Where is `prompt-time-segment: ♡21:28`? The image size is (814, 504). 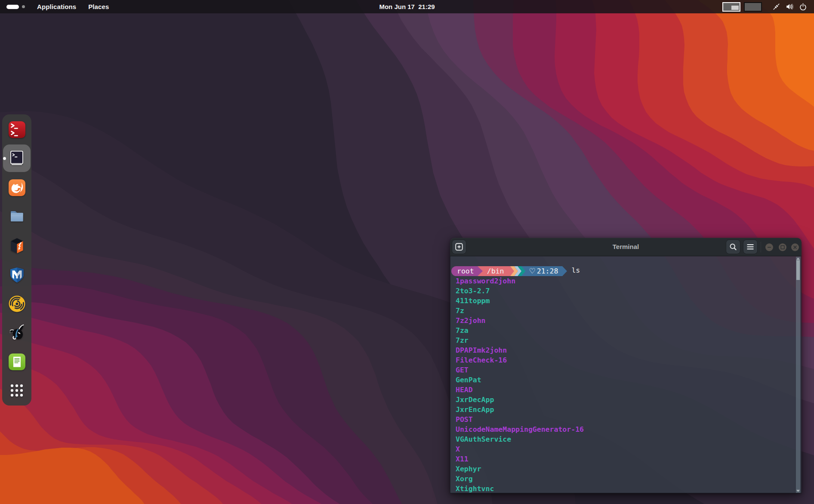
prompt-time-segment: ♡21:28 is located at coordinates (544, 271).